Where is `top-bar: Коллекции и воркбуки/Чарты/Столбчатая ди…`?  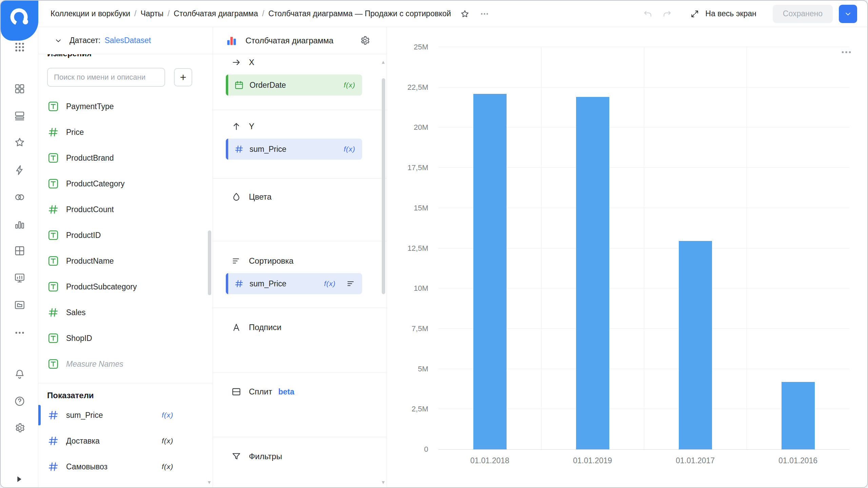
top-bar: Коллекции и воркбуки/Чарты/Столбчатая ди… is located at coordinates (453, 14).